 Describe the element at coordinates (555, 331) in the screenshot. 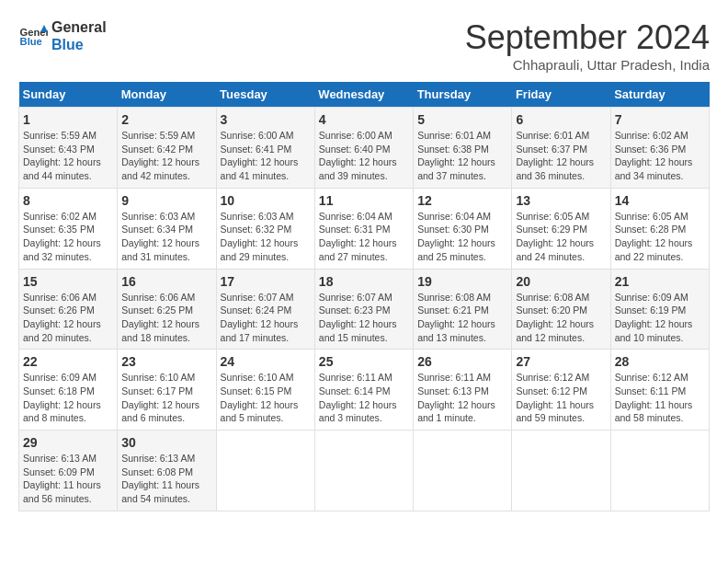

I see `daylight-text: Daylight: 12 hours and 12 minutes.` at that location.